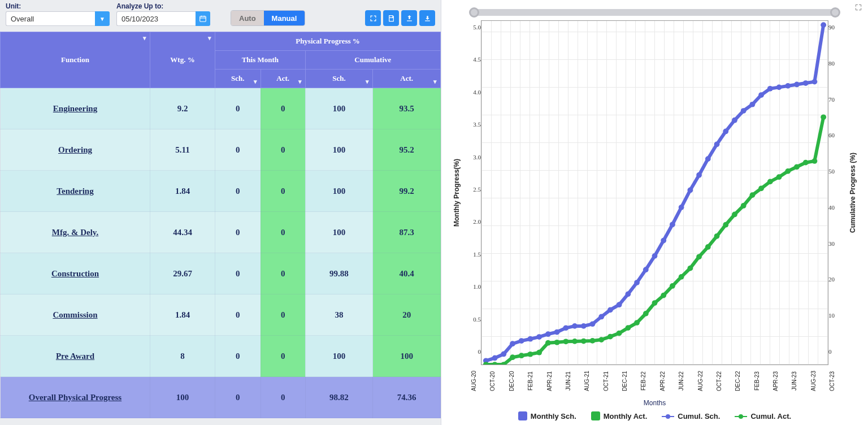  What do you see at coordinates (391, 18) in the screenshot?
I see `save-icon` at bounding box center [391, 18].